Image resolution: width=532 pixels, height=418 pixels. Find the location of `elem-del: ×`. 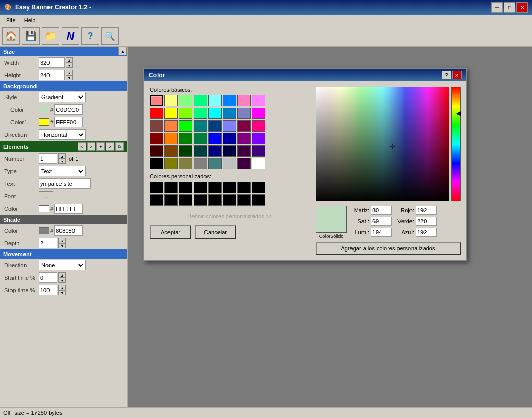

elem-del: × is located at coordinates (110, 147).